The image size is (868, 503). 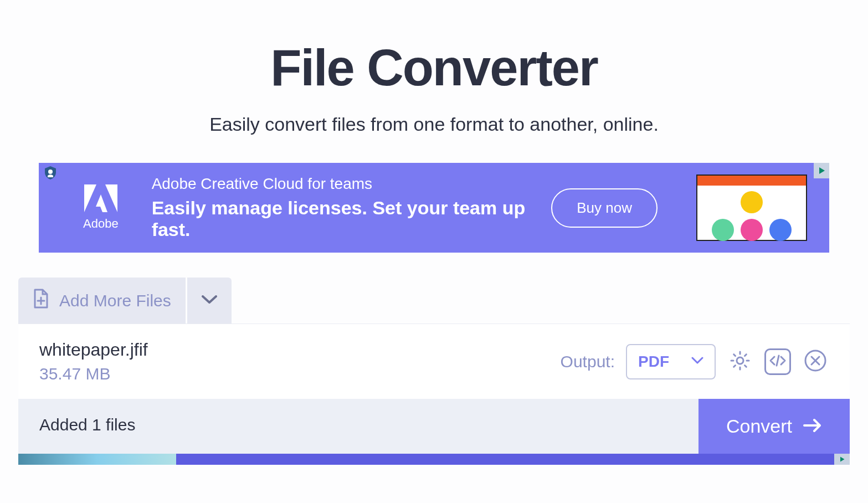 What do you see at coordinates (434, 68) in the screenshot?
I see `page-title: File Converter` at bounding box center [434, 68].